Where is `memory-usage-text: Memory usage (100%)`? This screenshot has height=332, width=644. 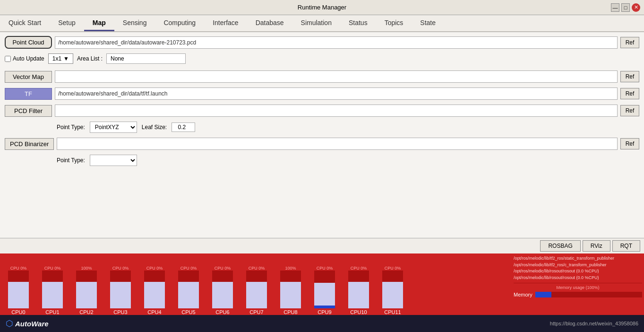 memory-usage-text: Memory usage (100%) is located at coordinates (578, 288).